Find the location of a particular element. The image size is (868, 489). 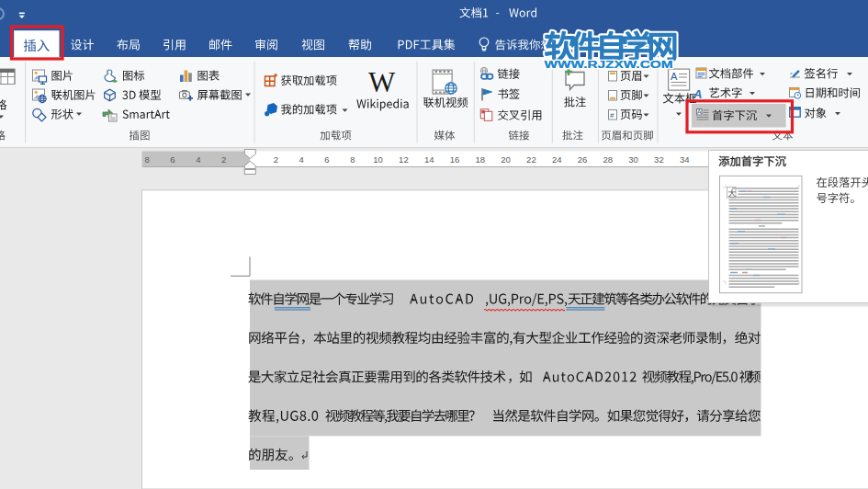

svg-text: 34 is located at coordinates (685, 160).